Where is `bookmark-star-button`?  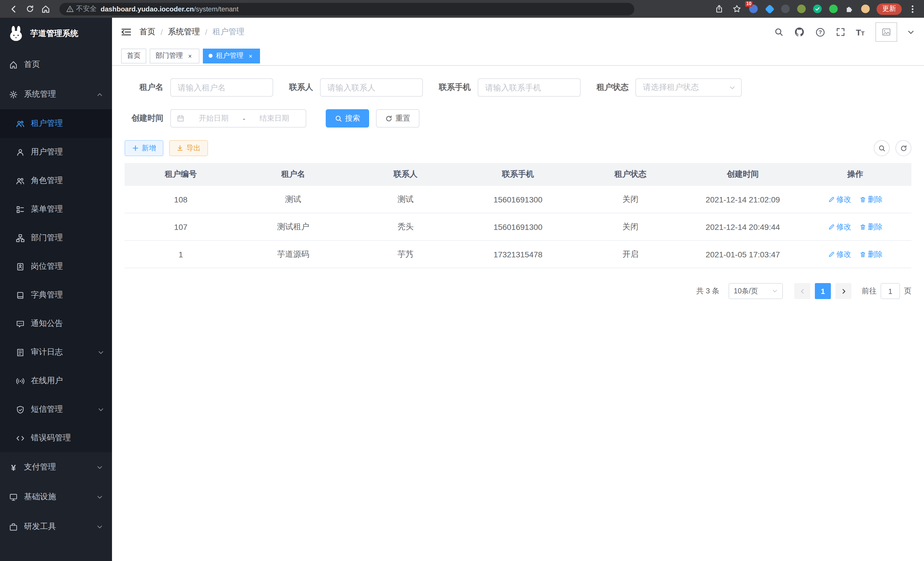 bookmark-star-button is located at coordinates (736, 9).